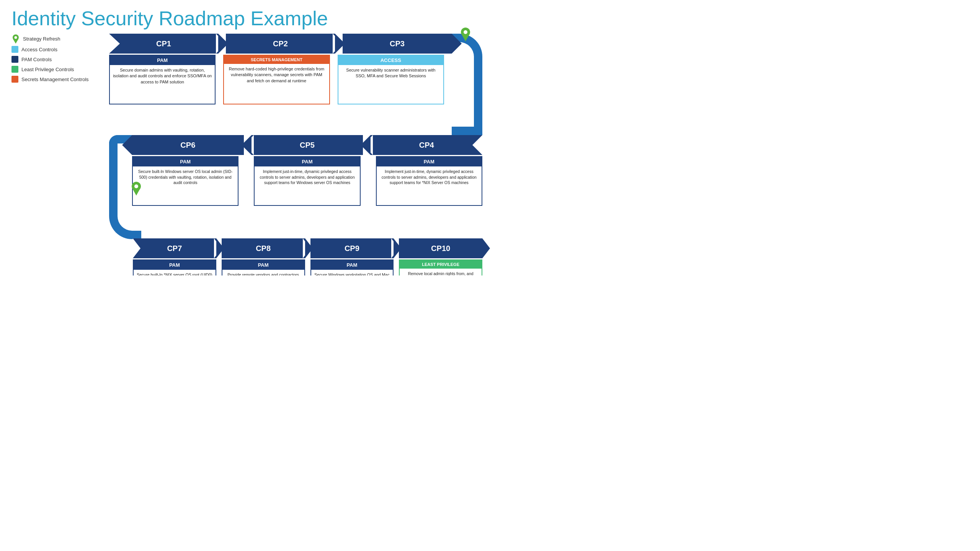 The width and height of the screenshot is (980, 551). Describe the element at coordinates (391, 60) in the screenshot. I see `cp3-card-header: ACCESS` at that location.